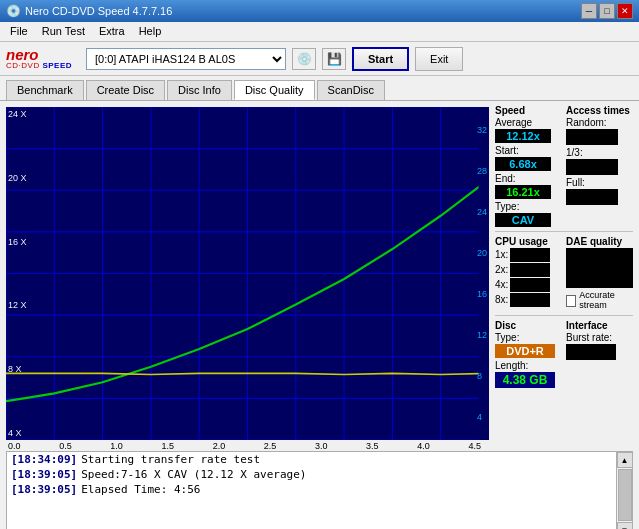  Describe the element at coordinates (600, 354) in the screenshot. I see `interface-col: Interface Burst rate:` at that location.